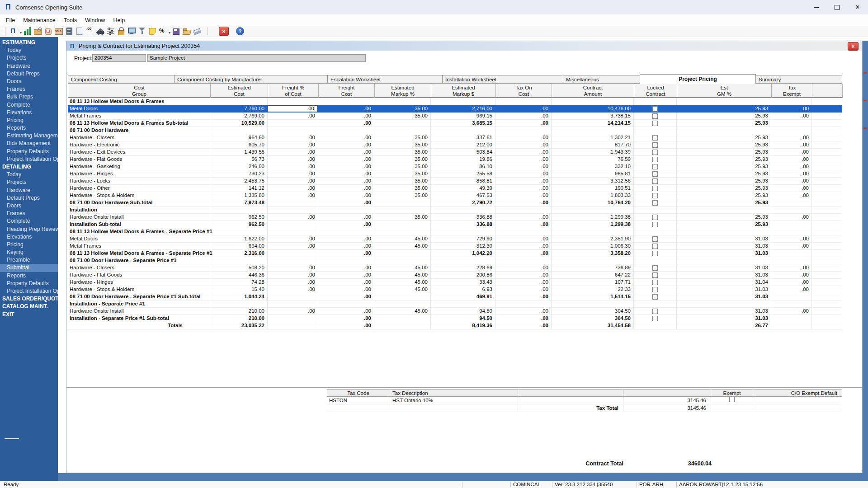  I want to click on chart-icon, so click(28, 32).